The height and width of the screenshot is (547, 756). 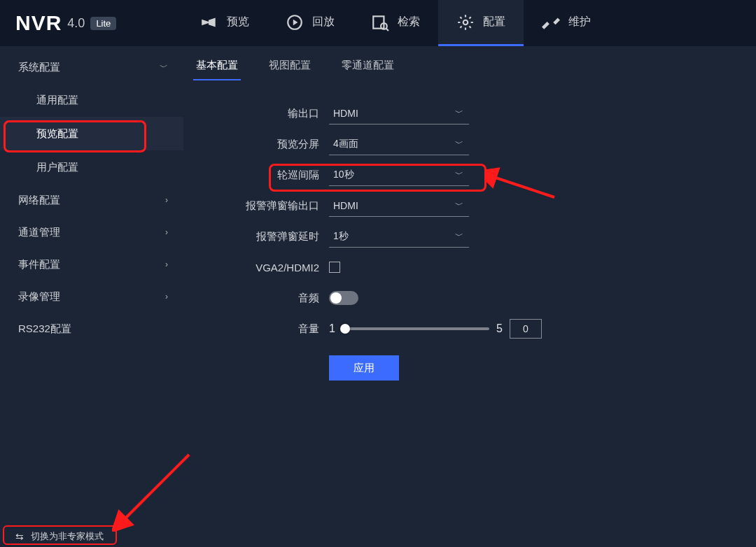 What do you see at coordinates (57, 168) in the screenshot?
I see `sidebar-item-user-label: 用户配置` at bounding box center [57, 168].